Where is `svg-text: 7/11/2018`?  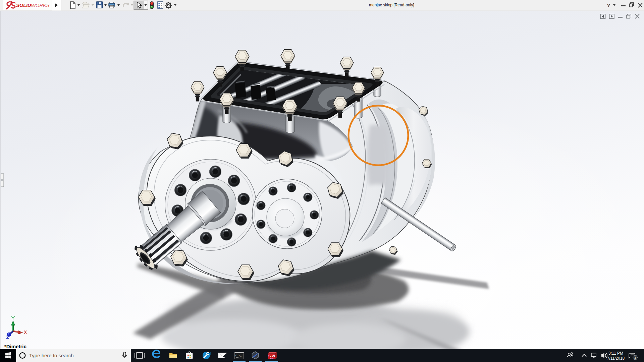 svg-text: 7/11/2018 is located at coordinates (616, 358).